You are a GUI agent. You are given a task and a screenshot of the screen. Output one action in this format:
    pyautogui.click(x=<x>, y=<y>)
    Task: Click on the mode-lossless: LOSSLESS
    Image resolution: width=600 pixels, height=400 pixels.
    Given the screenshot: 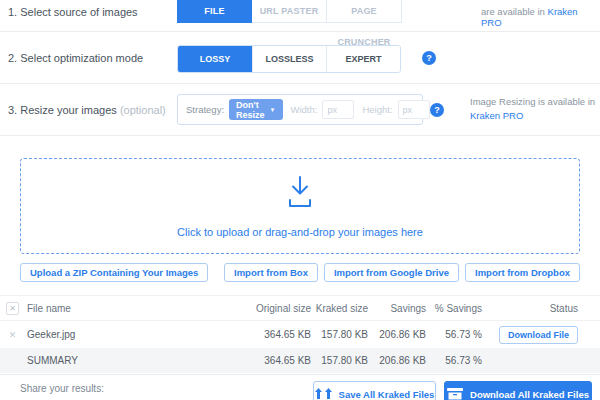 What is the action you would take?
    pyautogui.click(x=289, y=59)
    